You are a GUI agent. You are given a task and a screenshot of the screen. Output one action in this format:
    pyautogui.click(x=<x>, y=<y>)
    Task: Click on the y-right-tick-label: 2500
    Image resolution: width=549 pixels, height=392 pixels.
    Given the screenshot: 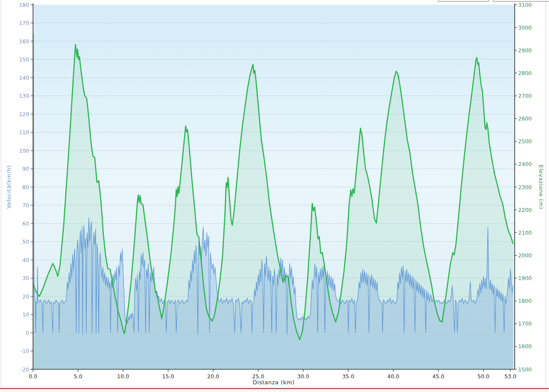 What is the action you would take?
    pyautogui.click(x=525, y=142)
    